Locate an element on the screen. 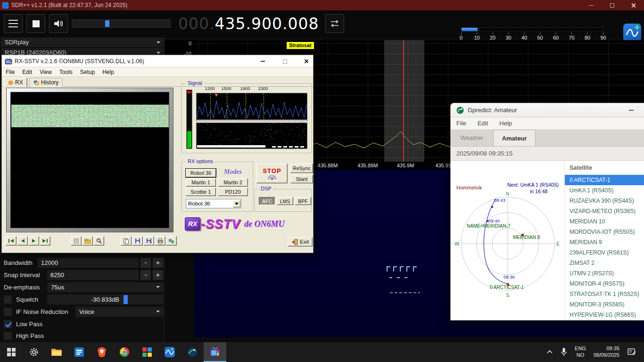 This screenshot has width=644, height=362. notification-center-button is located at coordinates (632, 352).